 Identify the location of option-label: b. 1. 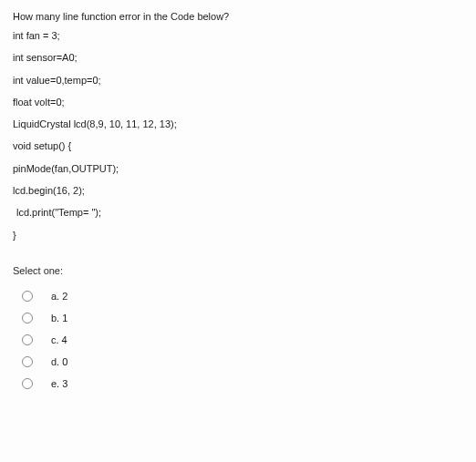
(59, 318).